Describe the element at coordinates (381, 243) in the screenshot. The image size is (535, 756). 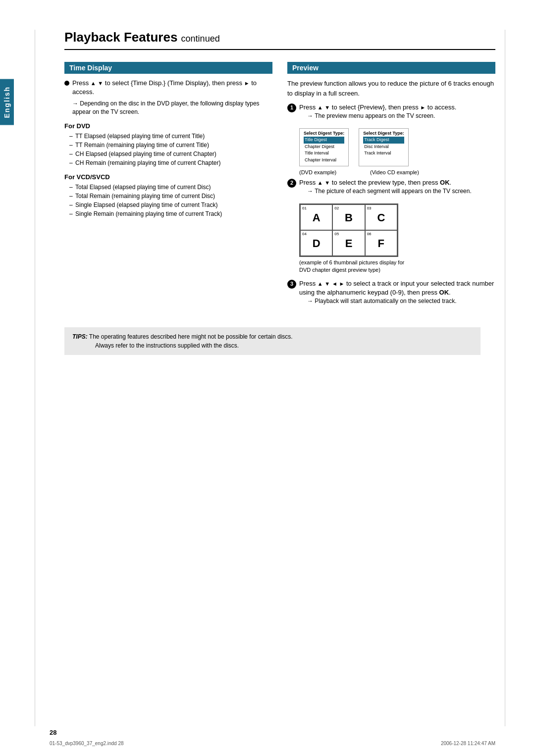
I see `thumb-cell-f: 06F` at that location.